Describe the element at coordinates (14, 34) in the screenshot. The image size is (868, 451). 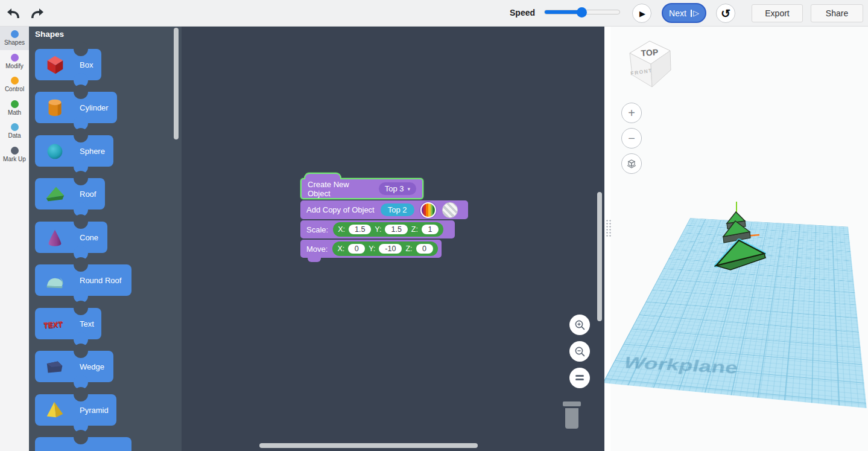
I see `shapes-category-dot-icon` at that location.